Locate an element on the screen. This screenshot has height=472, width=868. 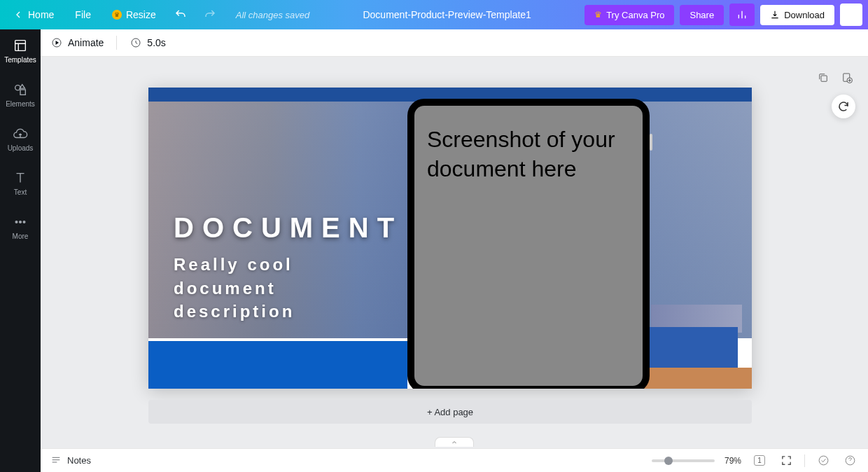
top-bar: Home File ♛ Resize All changes saved Doc… is located at coordinates (434, 15).